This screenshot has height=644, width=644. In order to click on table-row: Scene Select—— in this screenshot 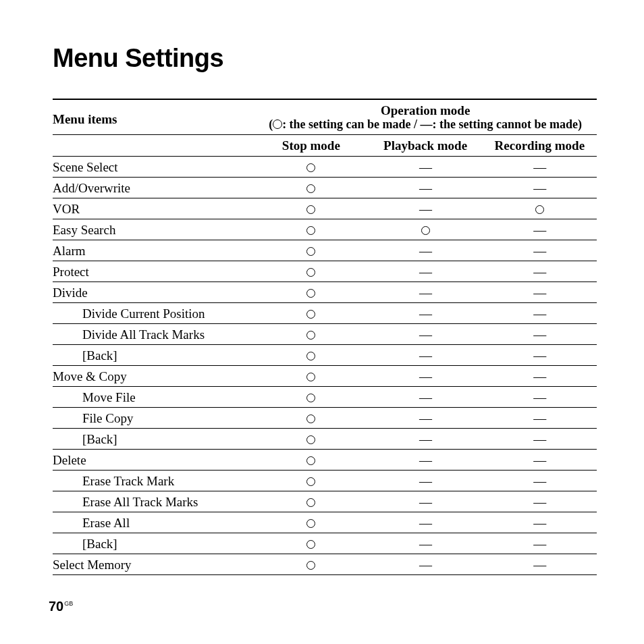, I will do `click(325, 167)`.